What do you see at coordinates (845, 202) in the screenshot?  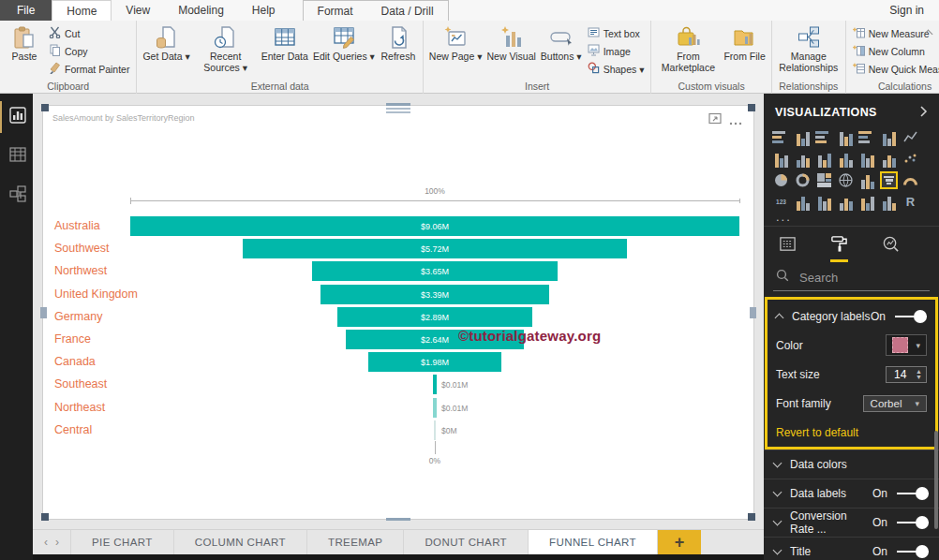 I see `viz-icon-slicer` at bounding box center [845, 202].